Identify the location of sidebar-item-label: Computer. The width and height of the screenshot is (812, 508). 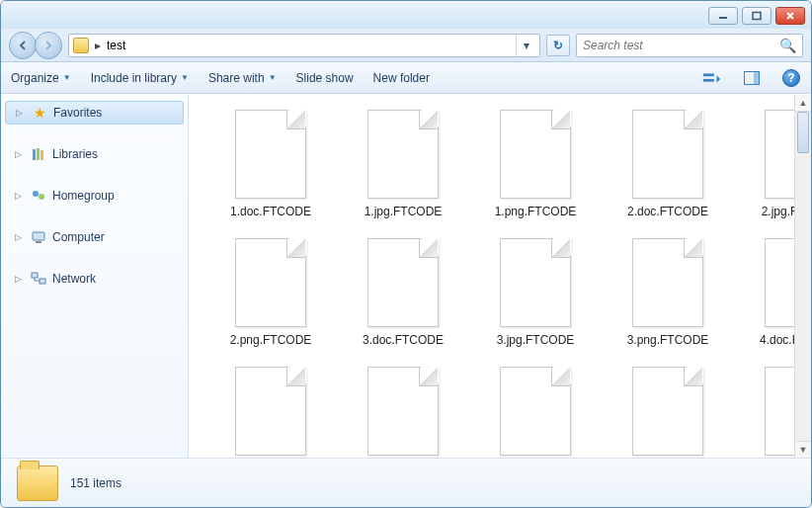
(79, 237).